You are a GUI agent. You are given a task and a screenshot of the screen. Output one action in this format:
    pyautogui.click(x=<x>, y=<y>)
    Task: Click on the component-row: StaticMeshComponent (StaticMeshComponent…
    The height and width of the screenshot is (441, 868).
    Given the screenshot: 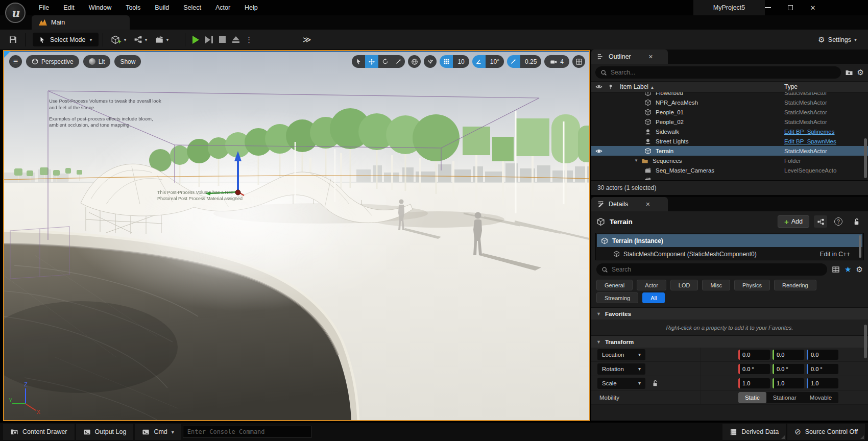 What is the action you would take?
    pyautogui.click(x=730, y=254)
    